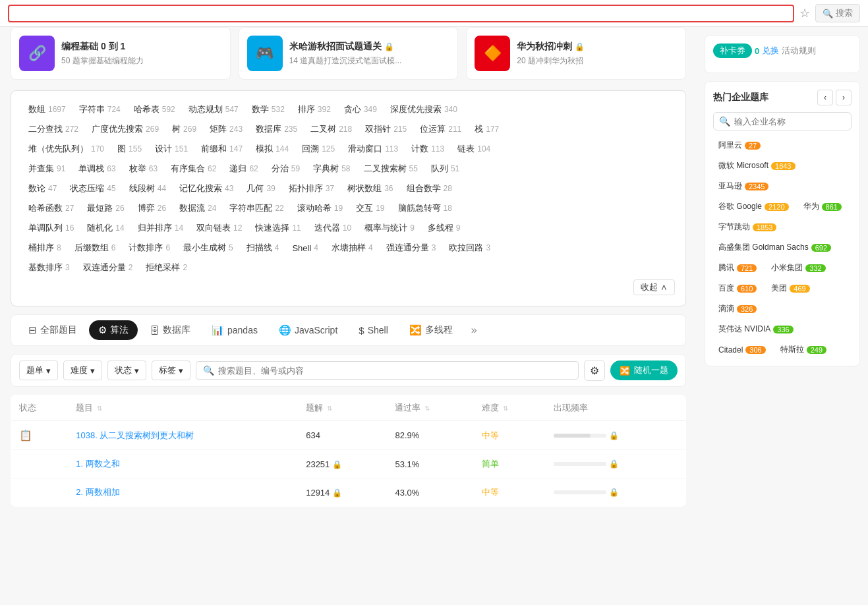  What do you see at coordinates (129, 149) in the screenshot?
I see `tag-item-2-1: 图 155` at bounding box center [129, 149].